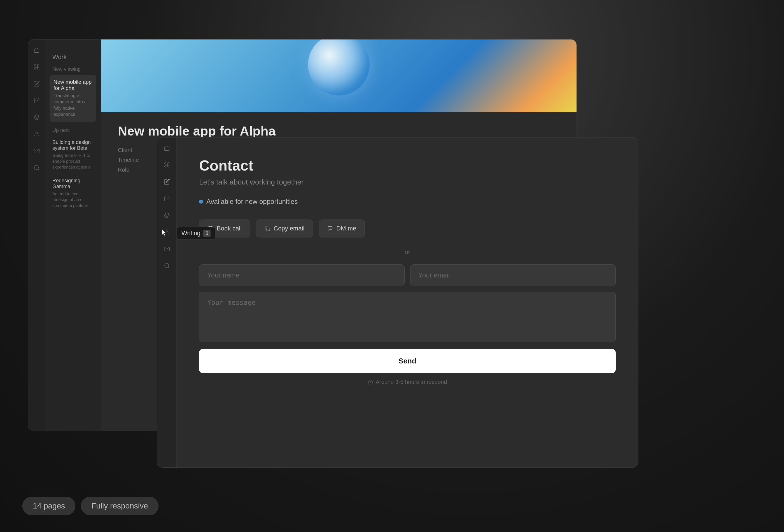 This screenshot has width=784, height=532. What do you see at coordinates (207, 233) in the screenshot?
I see `writing-tooltip-badge: 3` at bounding box center [207, 233].